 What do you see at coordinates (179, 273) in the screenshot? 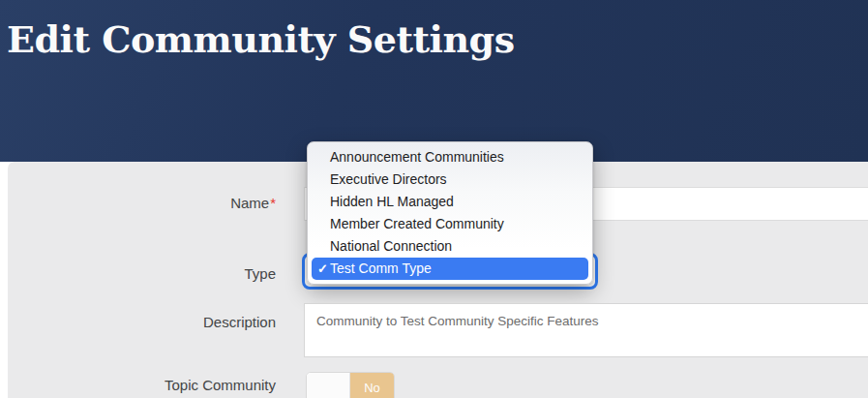
I see `type-field-label: Type` at bounding box center [179, 273].